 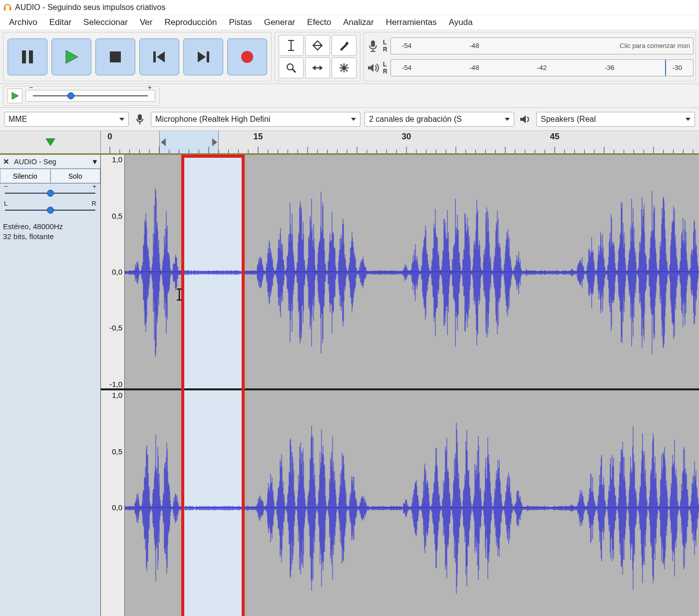 What do you see at coordinates (66, 119) in the screenshot?
I see `audio-host-select: MME` at bounding box center [66, 119].